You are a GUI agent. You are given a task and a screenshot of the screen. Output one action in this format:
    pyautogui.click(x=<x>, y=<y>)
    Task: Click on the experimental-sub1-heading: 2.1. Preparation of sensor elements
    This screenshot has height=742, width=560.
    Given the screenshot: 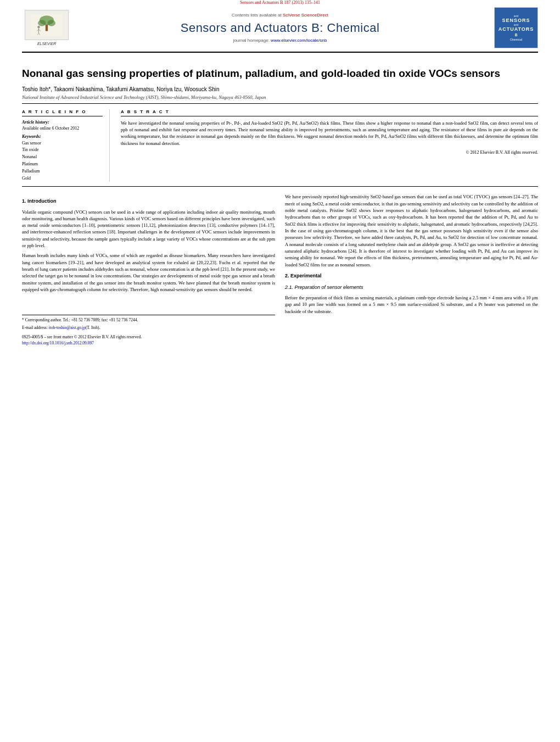 What is the action you would take?
    pyautogui.click(x=412, y=288)
    